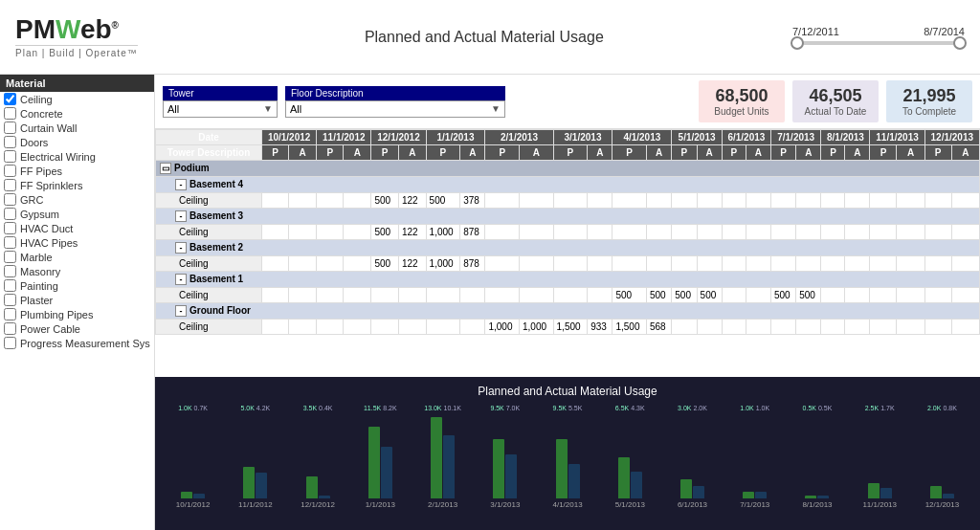 The height and width of the screenshot is (530, 980). What do you see at coordinates (77, 170) in the screenshot?
I see `sidebar-item: FF Pipes` at bounding box center [77, 170].